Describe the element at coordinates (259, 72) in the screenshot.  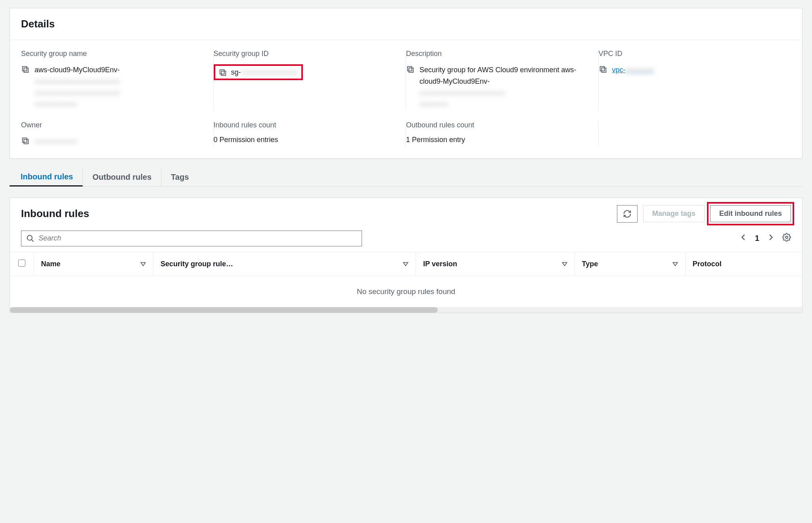
I see `highlight-box-sg-id: sg-xxxxxxxxxxxxxxxx` at that location.